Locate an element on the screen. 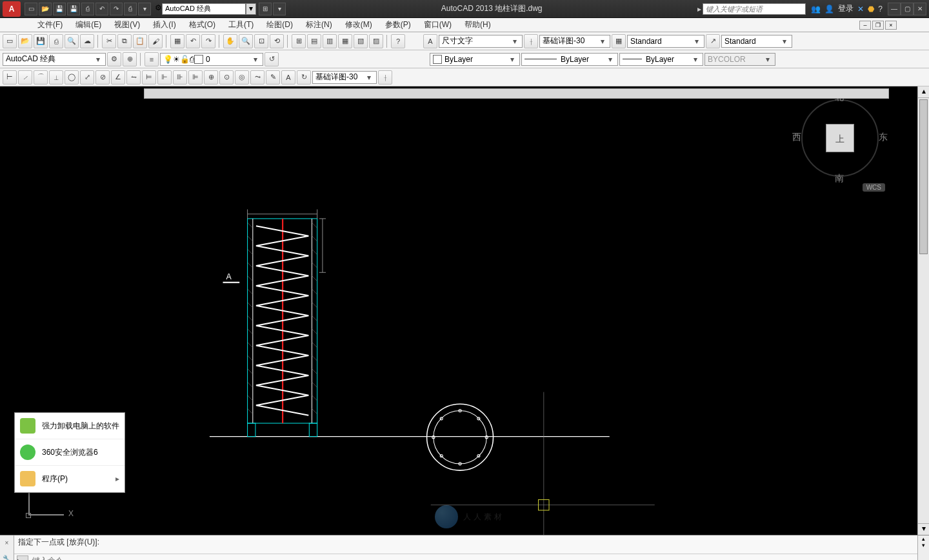  menu-modify: 修改(M) is located at coordinates (359, 25).